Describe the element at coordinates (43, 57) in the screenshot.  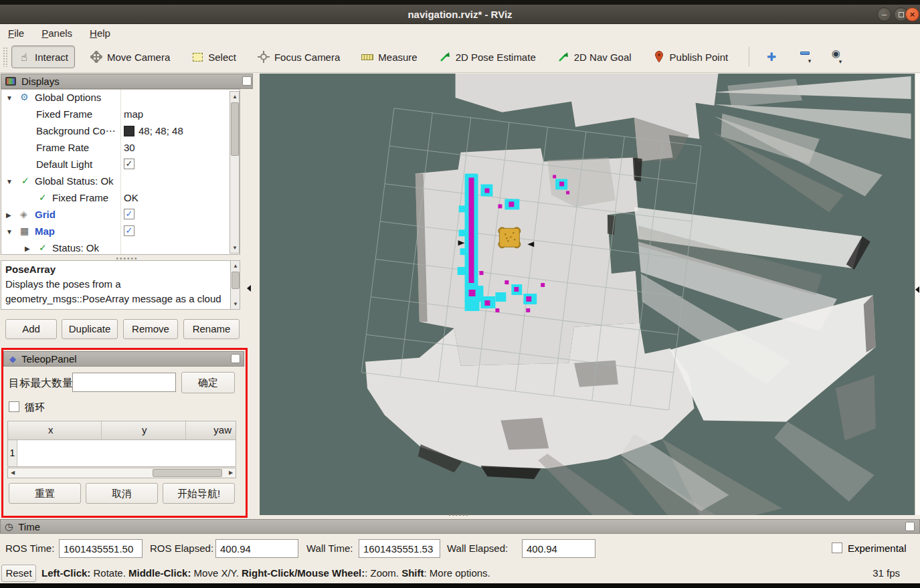
I see `tool-interact: ☝ Interact` at that location.